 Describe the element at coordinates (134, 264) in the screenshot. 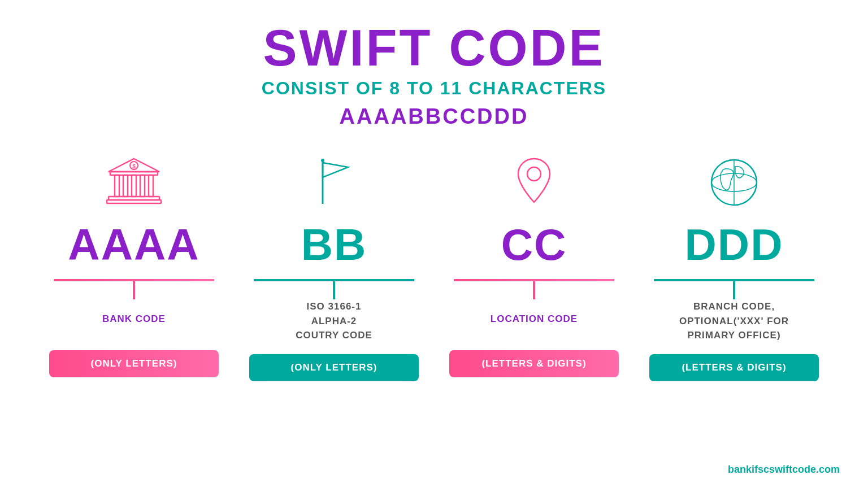

I see `column-bank-code: $ AAAA` at that location.